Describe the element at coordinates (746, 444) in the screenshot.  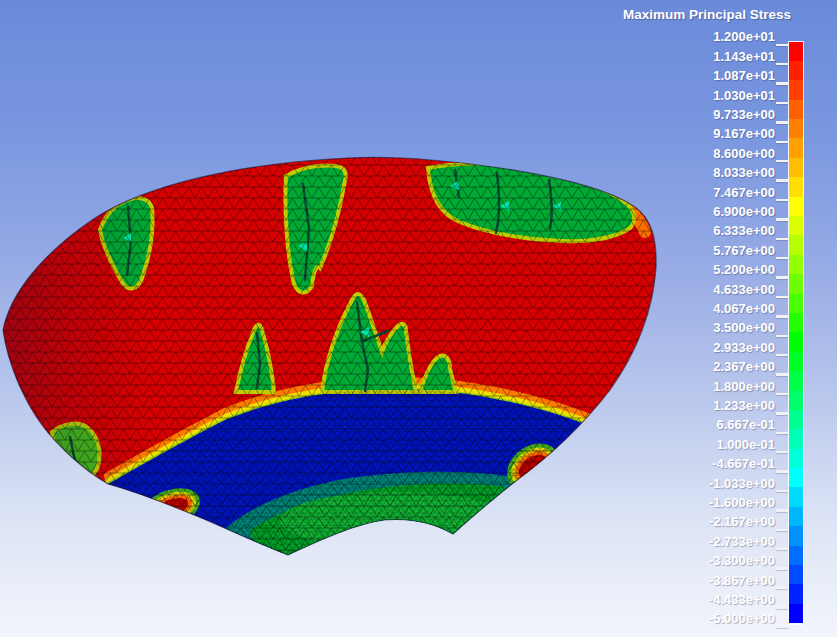
I see `legend-value: 1.000e-01` at that location.